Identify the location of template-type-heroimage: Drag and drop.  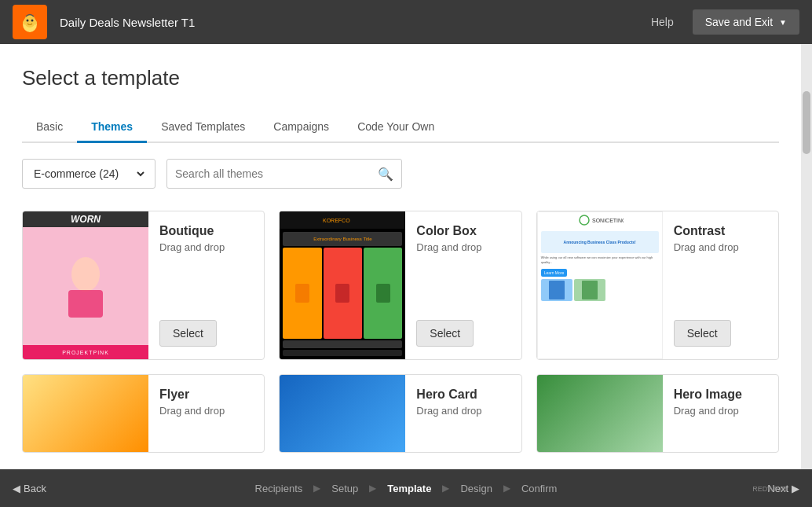
(721, 410).